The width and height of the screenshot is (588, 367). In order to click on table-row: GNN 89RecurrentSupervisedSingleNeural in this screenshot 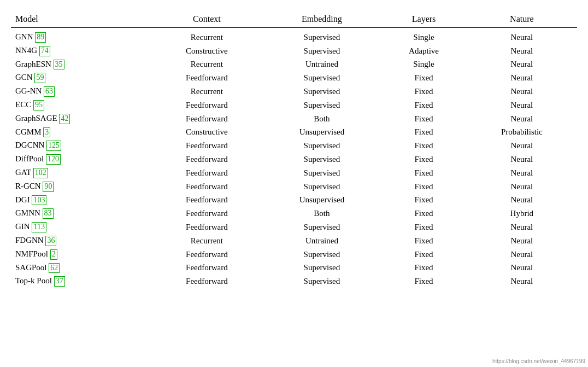, I will do `click(294, 36)`.